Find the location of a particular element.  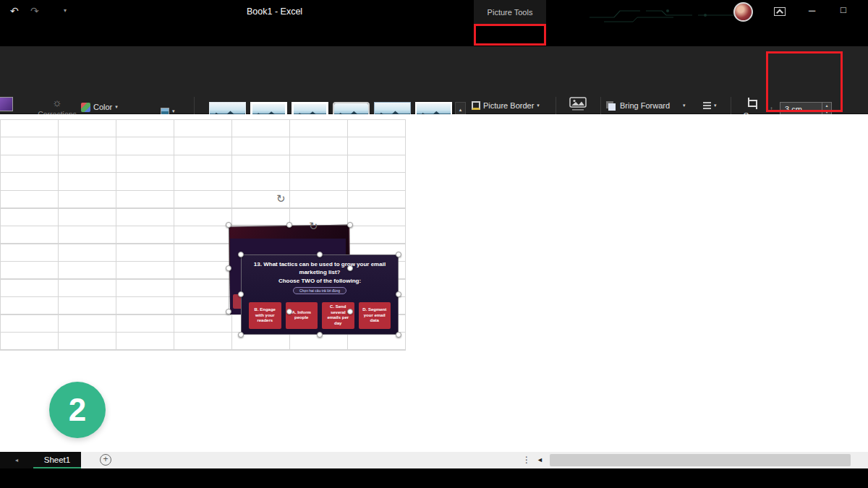

status-bar: Accessibility: Investigate − + is located at coordinates (434, 479).